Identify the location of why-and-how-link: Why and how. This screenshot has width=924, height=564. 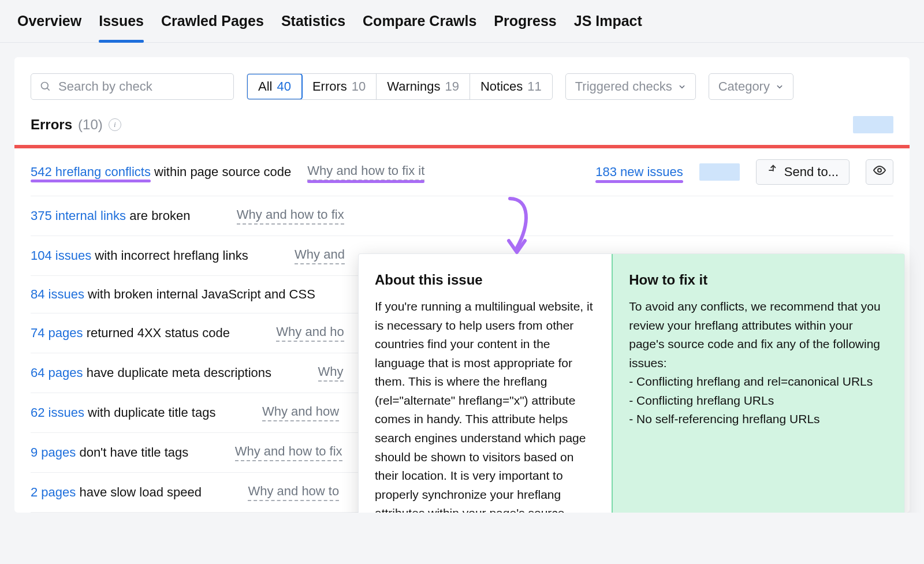
(300, 413).